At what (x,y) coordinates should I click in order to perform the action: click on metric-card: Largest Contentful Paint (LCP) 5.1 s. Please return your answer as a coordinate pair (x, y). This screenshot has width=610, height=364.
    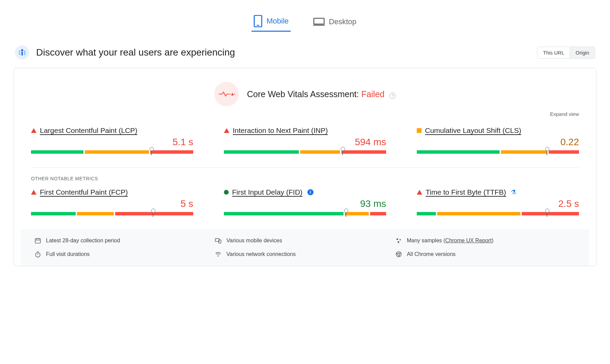
    Looking at the image, I should click on (112, 140).